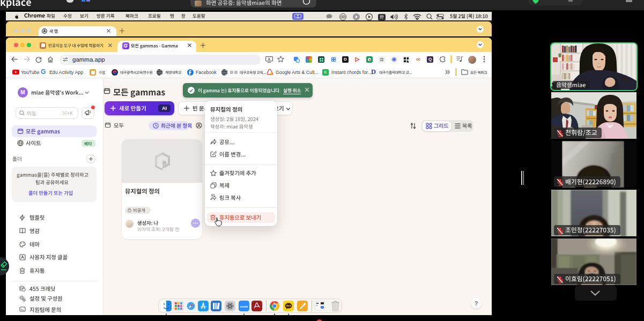  Describe the element at coordinates (288, 305) in the screenshot. I see `svg-text: TALK` at that location.